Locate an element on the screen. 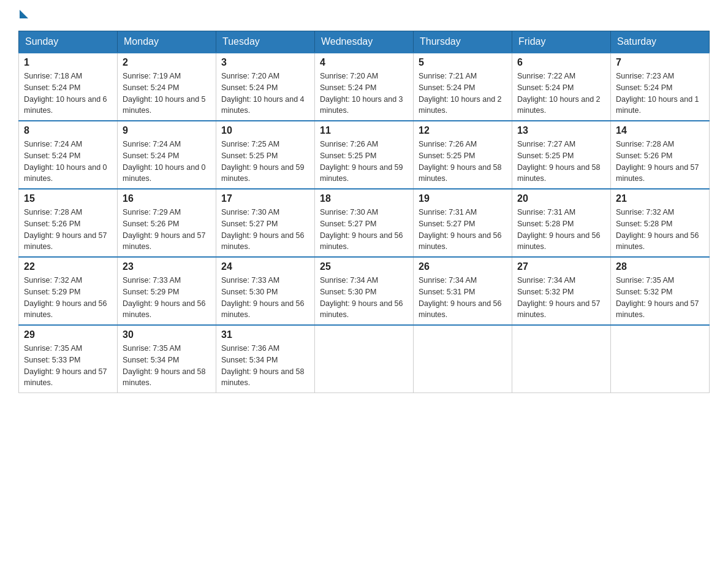 The width and height of the screenshot is (728, 563). logo is located at coordinates (23, 15).